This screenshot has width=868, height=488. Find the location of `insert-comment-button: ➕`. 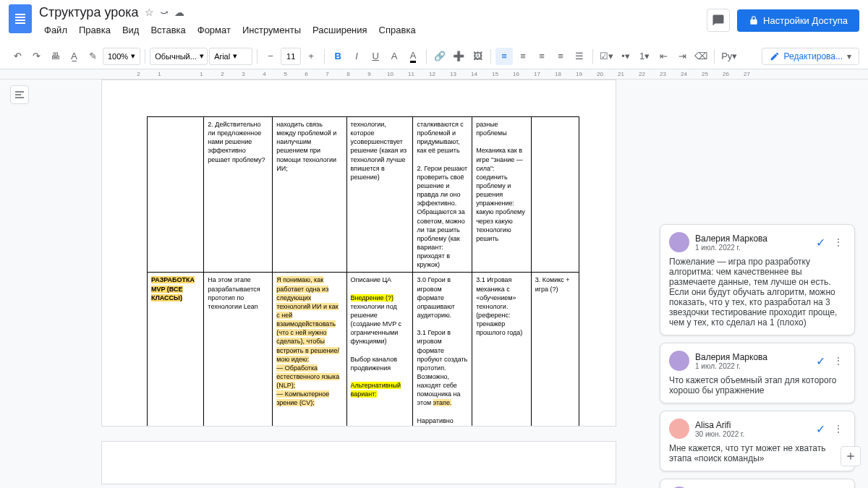

insert-comment-button: ➕ is located at coordinates (459, 56).